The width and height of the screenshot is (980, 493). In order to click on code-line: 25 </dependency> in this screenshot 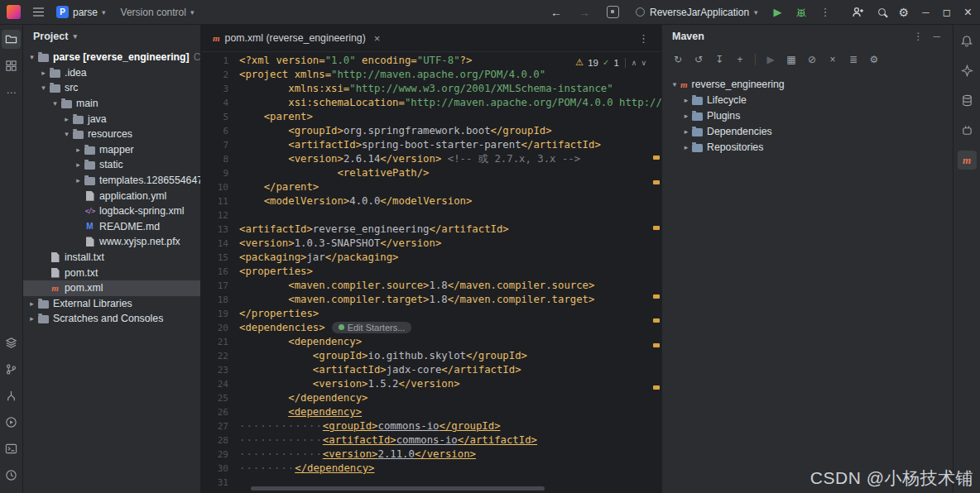, I will do `click(431, 399)`.